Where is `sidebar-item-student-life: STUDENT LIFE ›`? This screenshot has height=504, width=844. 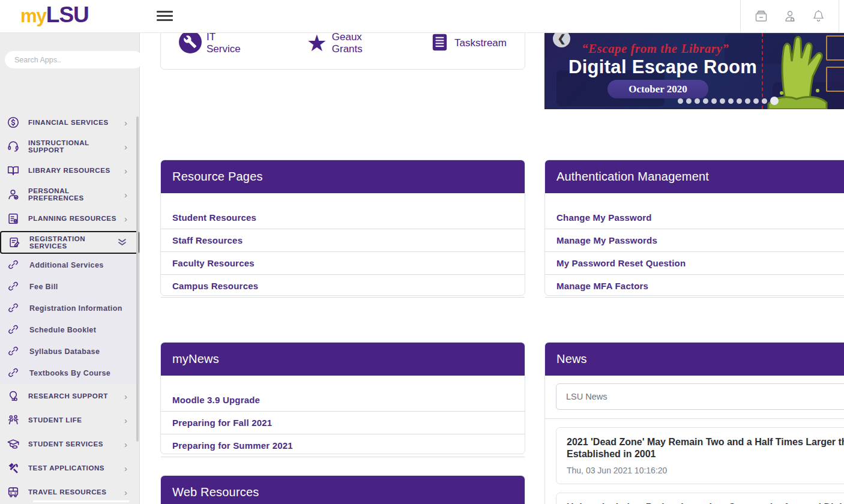 sidebar-item-student-life: STUDENT LIFE › is located at coordinates (70, 420).